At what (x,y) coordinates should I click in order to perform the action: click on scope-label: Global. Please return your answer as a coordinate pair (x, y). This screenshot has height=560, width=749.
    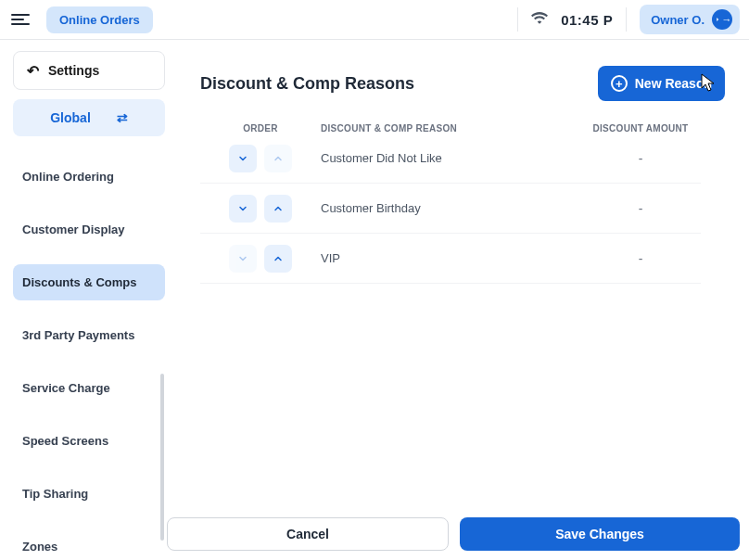
    Looking at the image, I should click on (70, 118).